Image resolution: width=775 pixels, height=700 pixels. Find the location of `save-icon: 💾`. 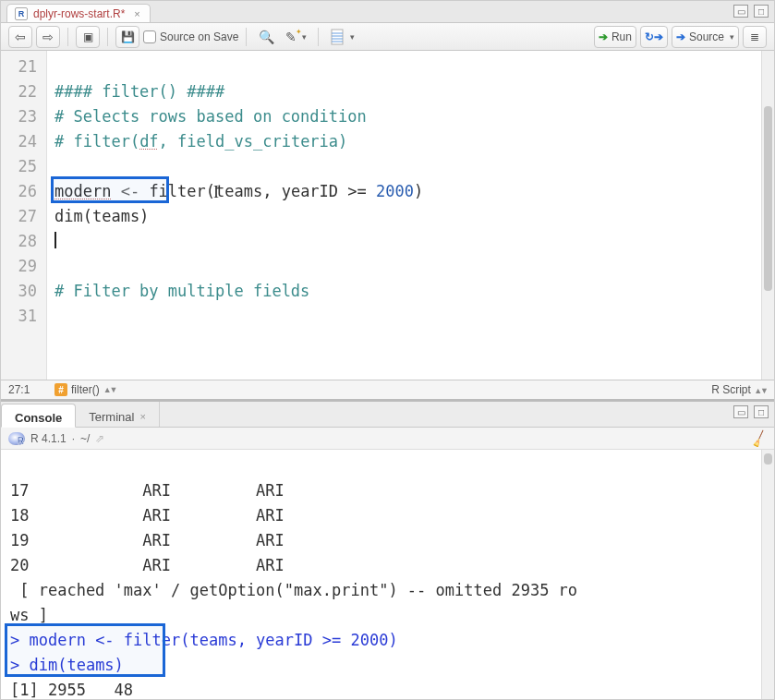

save-icon: 💾 is located at coordinates (127, 37).